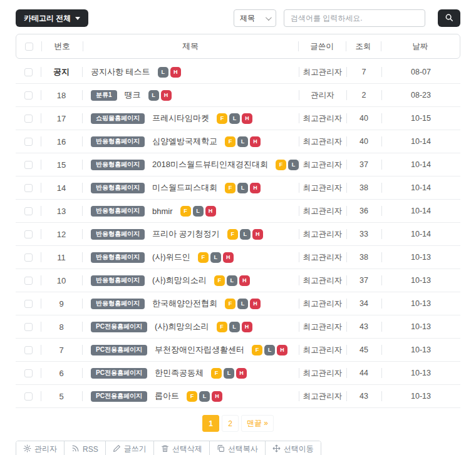 The height and width of the screenshot is (455, 476). Describe the element at coordinates (163, 212) in the screenshot. I see `row-title: bhmir` at that location.